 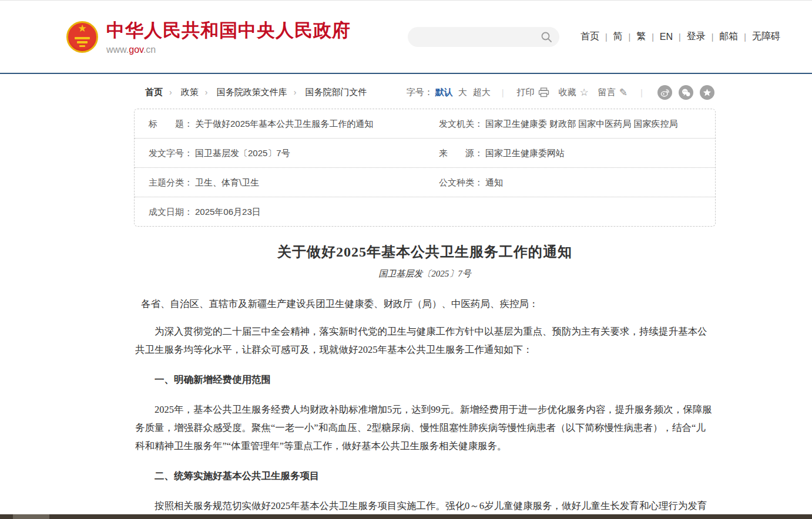 What do you see at coordinates (170, 153) in the screenshot?
I see `meta-label: 发文字号：` at bounding box center [170, 153].